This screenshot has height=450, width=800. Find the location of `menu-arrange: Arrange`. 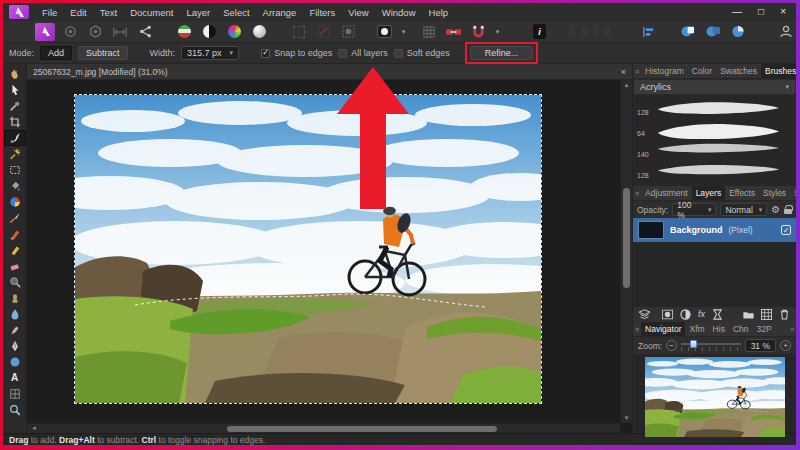

menu-arrange: Arrange is located at coordinates (280, 12).